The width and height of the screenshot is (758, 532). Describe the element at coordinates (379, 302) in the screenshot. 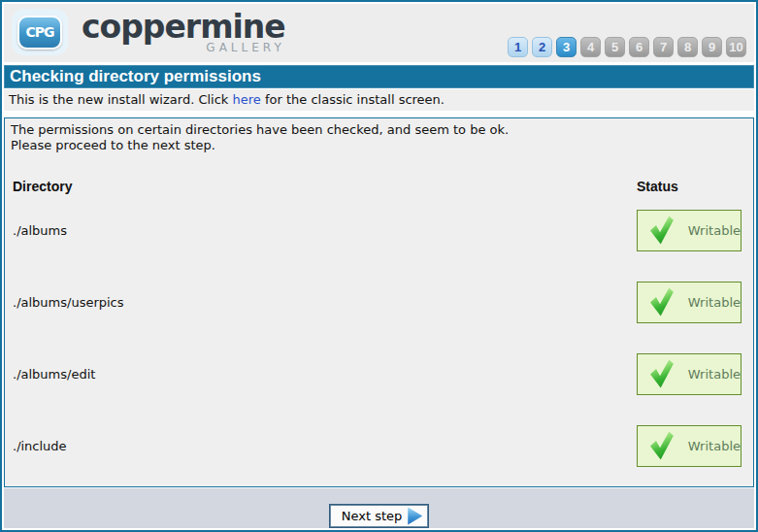

I see `table-row: ./albums/userpics Writable` at that location.